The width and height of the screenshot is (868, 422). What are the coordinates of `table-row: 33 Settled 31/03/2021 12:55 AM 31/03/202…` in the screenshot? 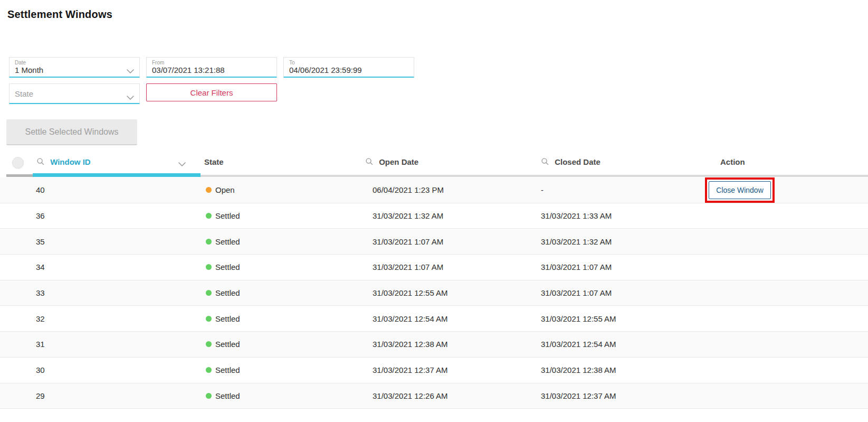 It's located at (434, 294).